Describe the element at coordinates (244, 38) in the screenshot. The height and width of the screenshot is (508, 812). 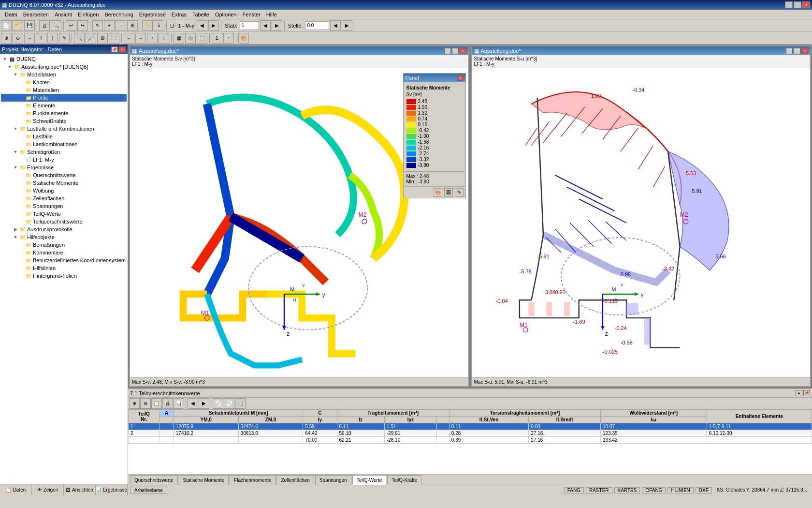
I see `tb2-btn20: 🎨` at that location.